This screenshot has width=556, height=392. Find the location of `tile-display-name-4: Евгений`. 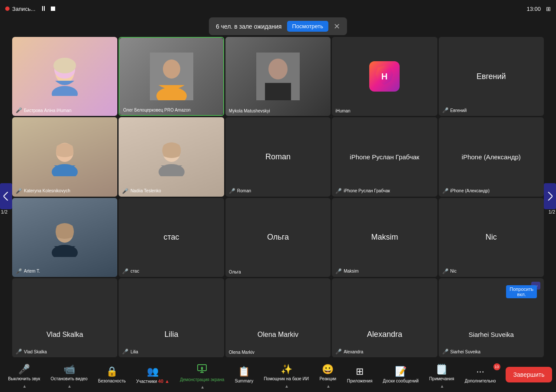

tile-display-name-4: Евгений is located at coordinates (491, 76).